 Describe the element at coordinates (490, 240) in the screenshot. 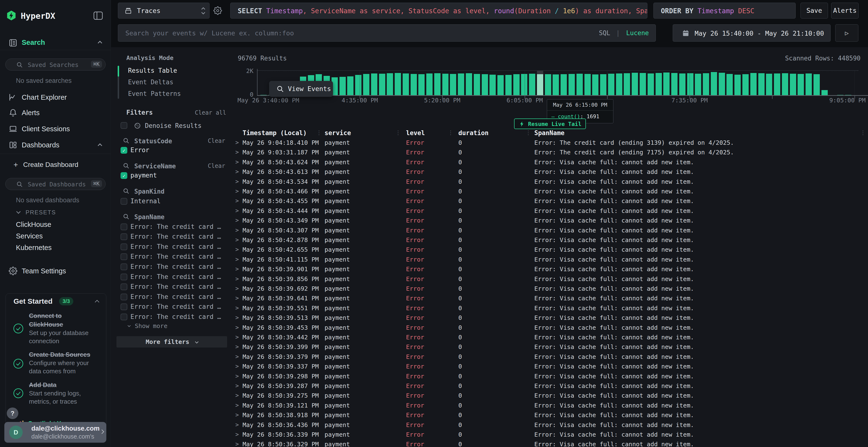

I see `table-row: >May 26 8:50:42.878 PMpaymentError0Error…` at that location.